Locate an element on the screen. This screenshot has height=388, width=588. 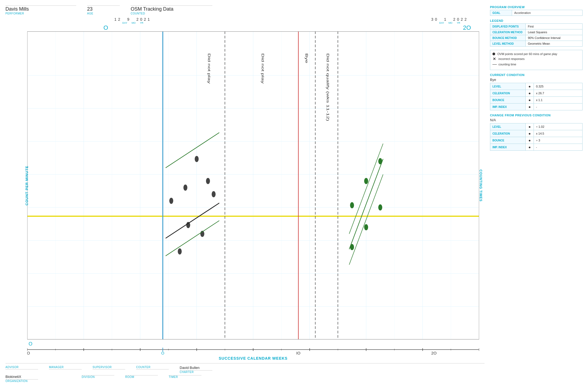
performer-value: Davis Mills is located at coordinates (41, 9).